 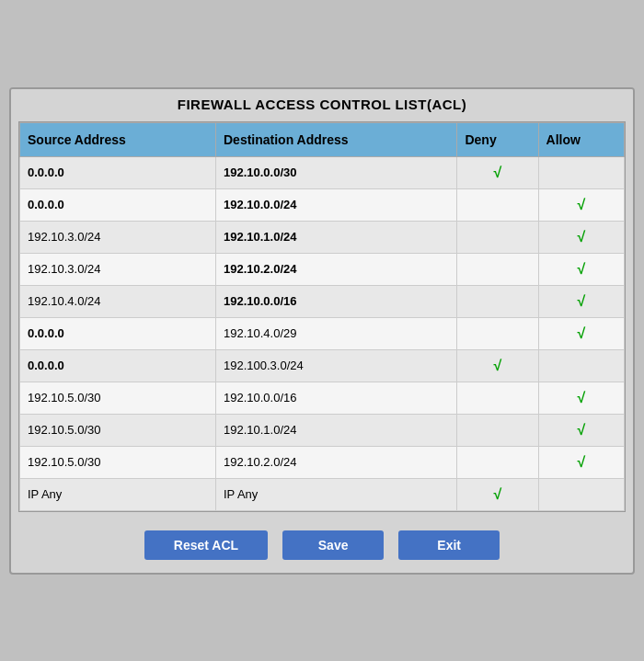 I want to click on table-row: 0.0.0.0192.10.4.0/29√, so click(x=322, y=333).